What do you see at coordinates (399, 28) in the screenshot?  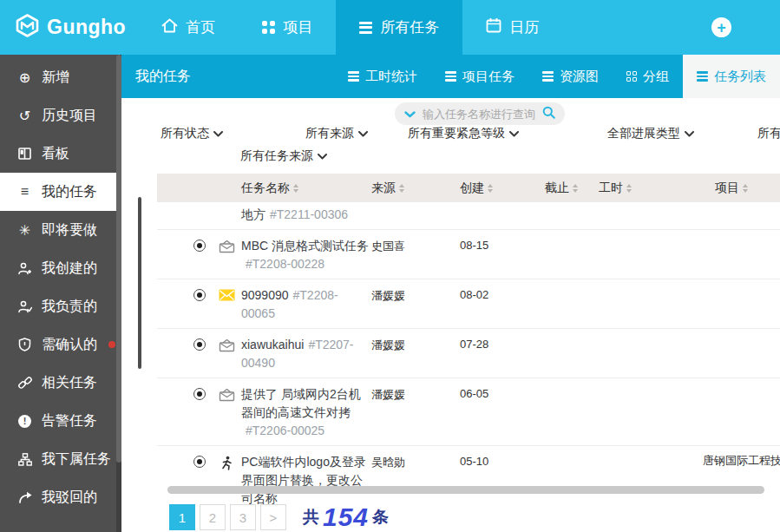 I see `nav-all-tasks: 所有任务` at bounding box center [399, 28].